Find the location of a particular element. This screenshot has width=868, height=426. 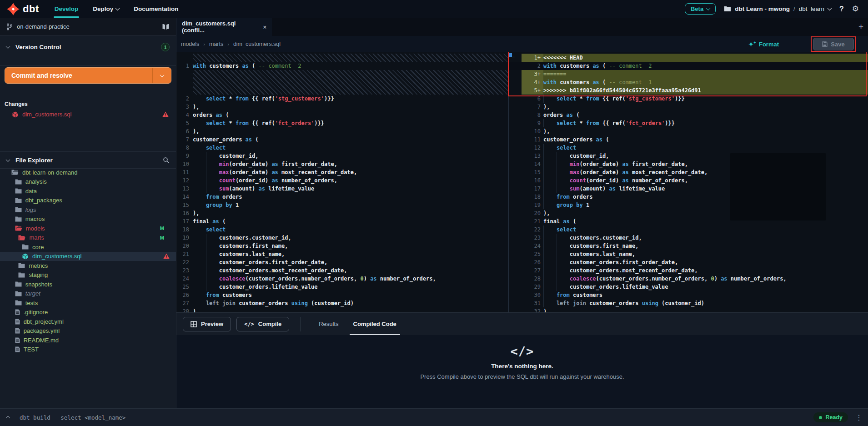

tree-item-readme-md: README.md is located at coordinates (88, 340).